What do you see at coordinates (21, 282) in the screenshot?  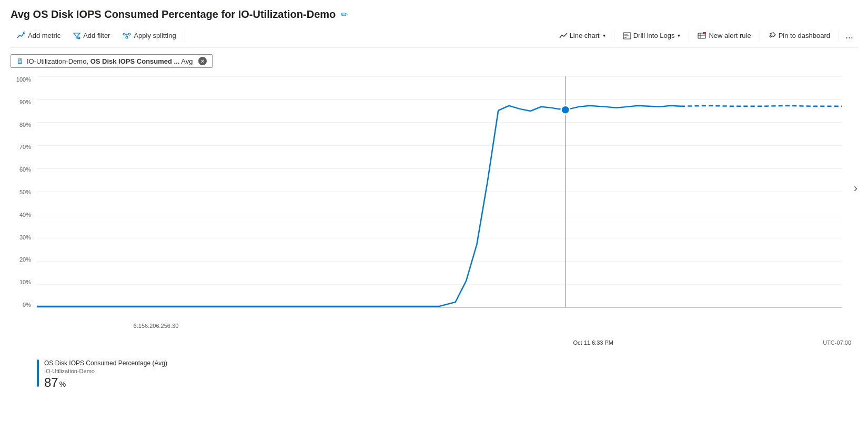 I see `y-label-10: 10%` at bounding box center [21, 282].